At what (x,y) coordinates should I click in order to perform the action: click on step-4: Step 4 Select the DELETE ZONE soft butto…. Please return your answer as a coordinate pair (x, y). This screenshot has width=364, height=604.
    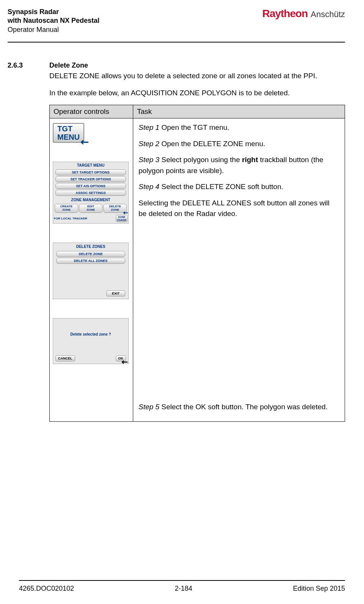
    Looking at the image, I should click on (239, 187).